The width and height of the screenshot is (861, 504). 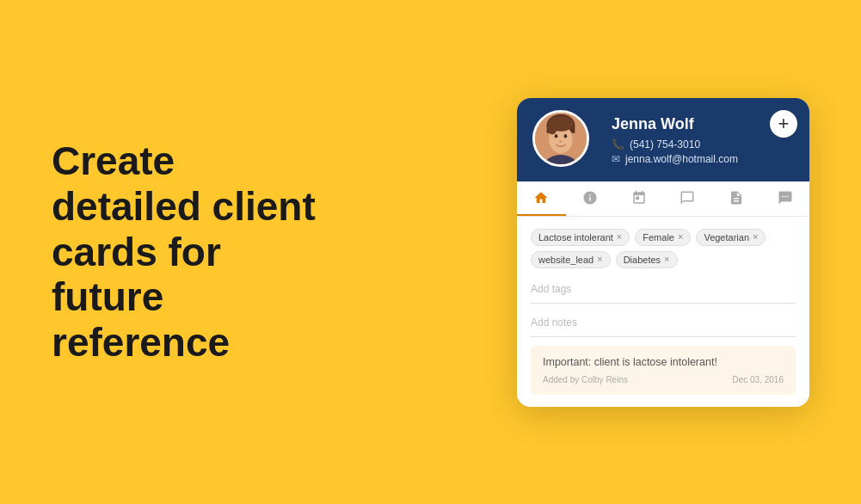 I want to click on headline: Create detailed client cards for future …, so click(x=184, y=252).